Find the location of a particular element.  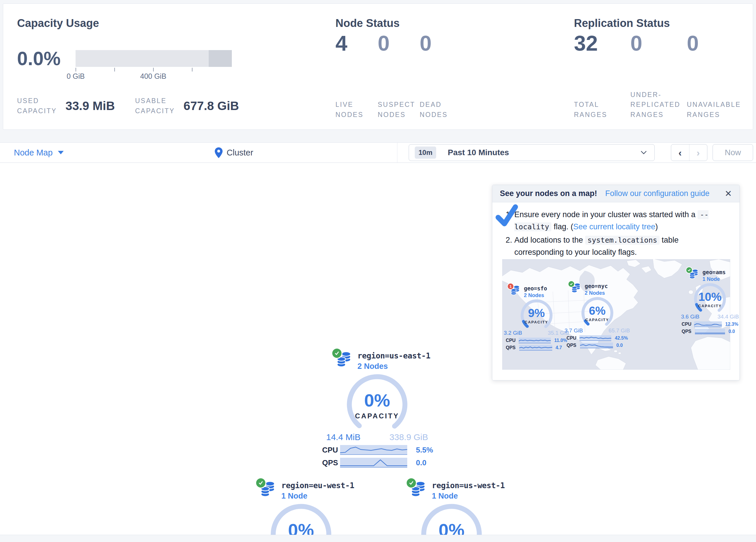

dead-nodes-count: 0 is located at coordinates (443, 43).